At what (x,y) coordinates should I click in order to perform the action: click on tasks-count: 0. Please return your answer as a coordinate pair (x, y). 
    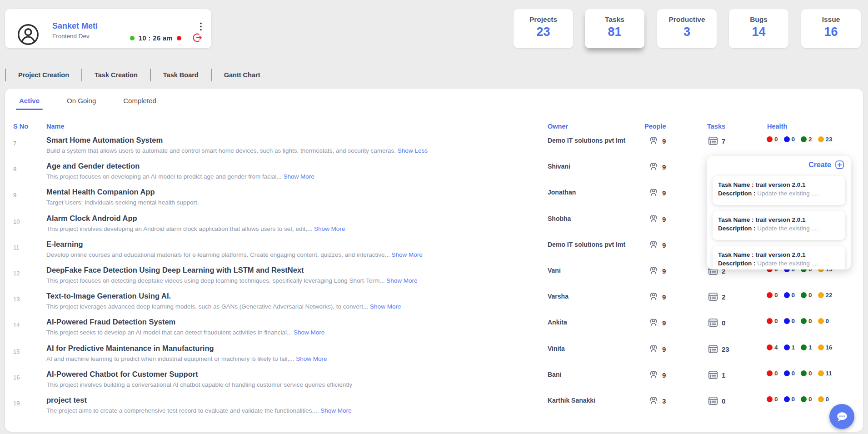
    Looking at the image, I should click on (723, 401).